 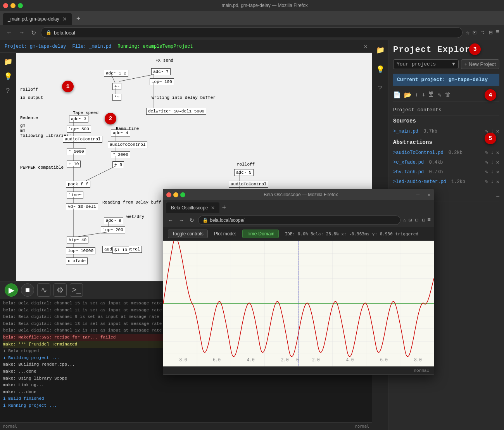 What do you see at coordinates (116, 73) in the screenshot?
I see `pd-node-adc12: adc~ 1 2` at bounding box center [116, 73].